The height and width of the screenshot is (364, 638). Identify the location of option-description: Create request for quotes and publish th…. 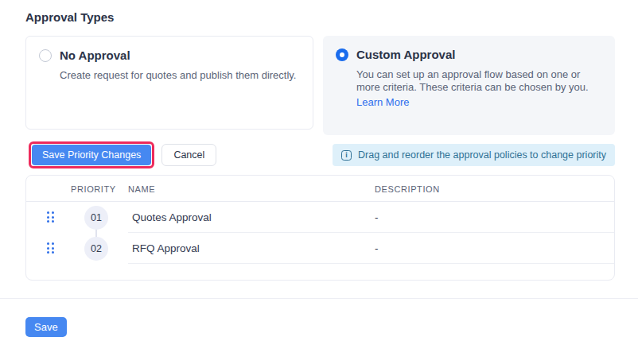
(181, 76).